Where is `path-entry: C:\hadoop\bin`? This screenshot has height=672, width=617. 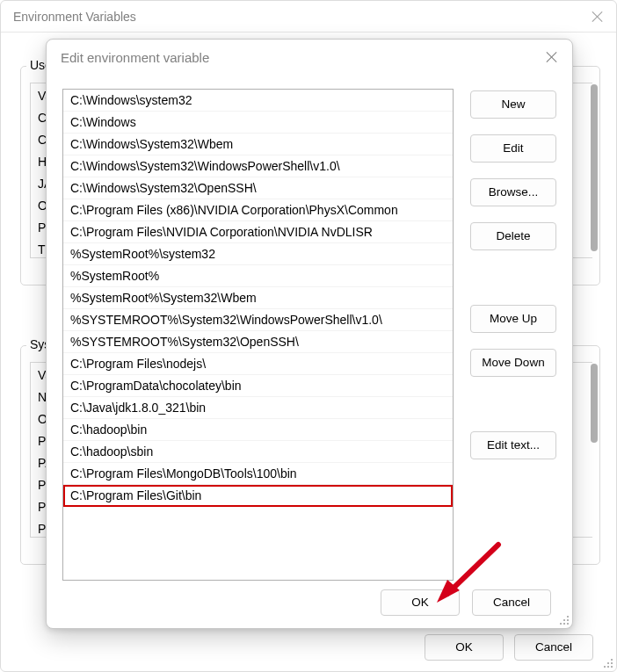
path-entry: C:\hadoop\bin is located at coordinates (258, 430).